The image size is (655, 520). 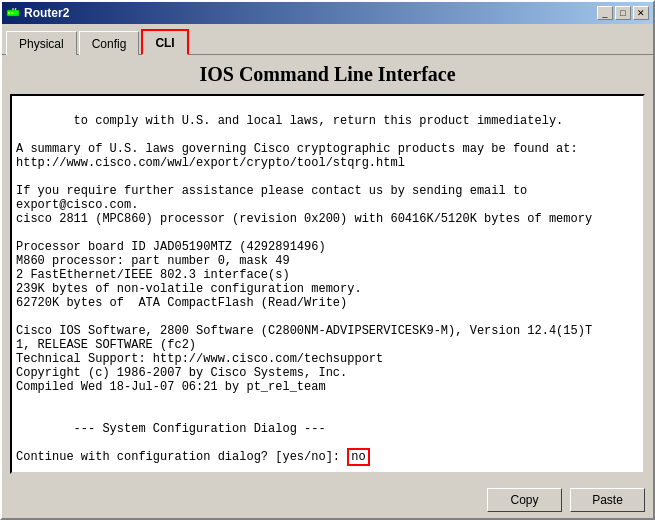 What do you see at coordinates (641, 13) in the screenshot?
I see `close-button: ✕` at bounding box center [641, 13].